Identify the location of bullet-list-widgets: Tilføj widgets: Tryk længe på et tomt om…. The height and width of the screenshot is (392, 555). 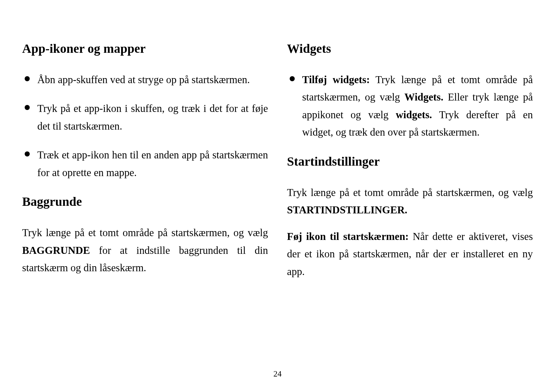
(410, 106).